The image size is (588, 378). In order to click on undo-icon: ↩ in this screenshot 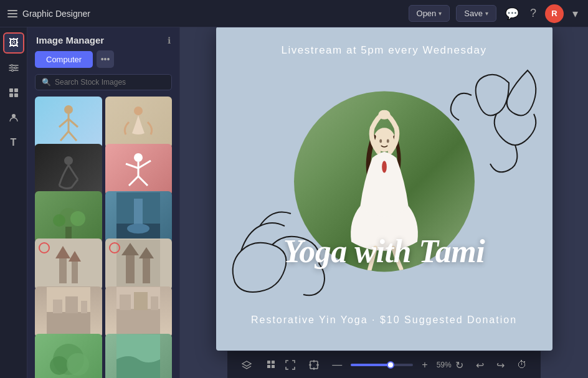, I will do `click(480, 365)`.